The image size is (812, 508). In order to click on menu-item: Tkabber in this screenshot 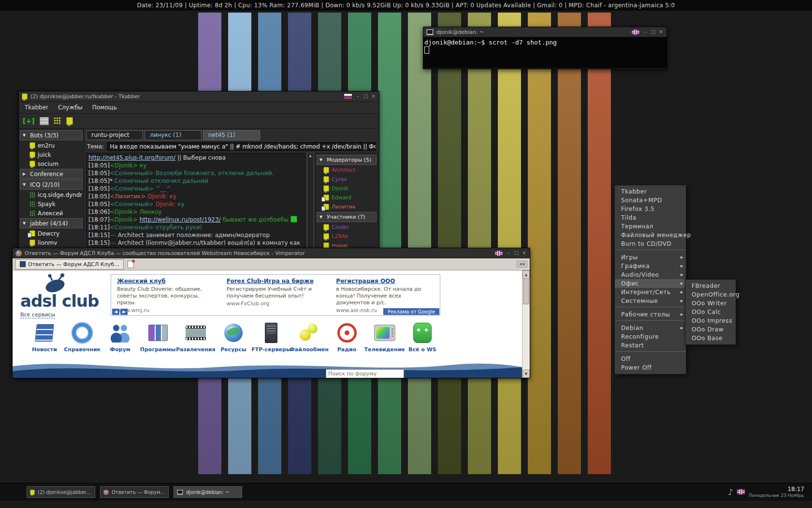, I will do `click(651, 192)`.